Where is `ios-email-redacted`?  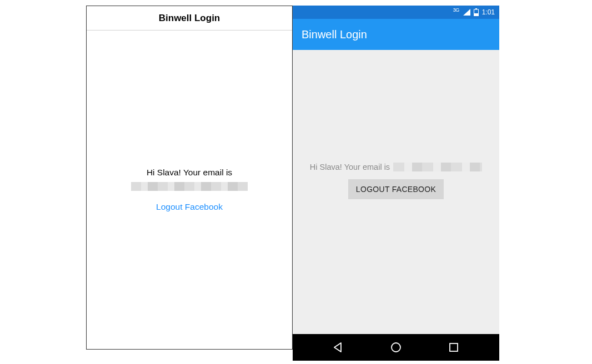
ios-email-redacted is located at coordinates (189, 186).